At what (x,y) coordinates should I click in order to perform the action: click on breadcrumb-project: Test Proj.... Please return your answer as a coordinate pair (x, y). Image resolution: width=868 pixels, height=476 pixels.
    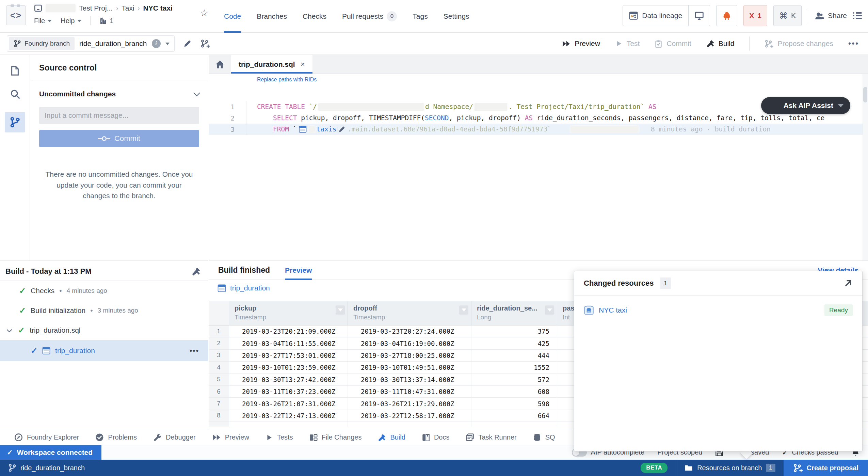
    Looking at the image, I should click on (96, 8).